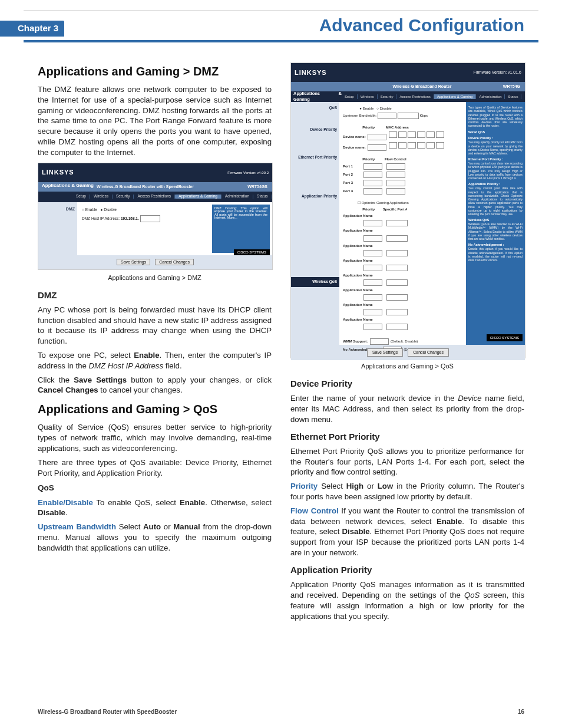 The image size is (562, 728). Describe the element at coordinates (396, 159) in the screenshot. I see `col-flow: Flow Control` at that location.